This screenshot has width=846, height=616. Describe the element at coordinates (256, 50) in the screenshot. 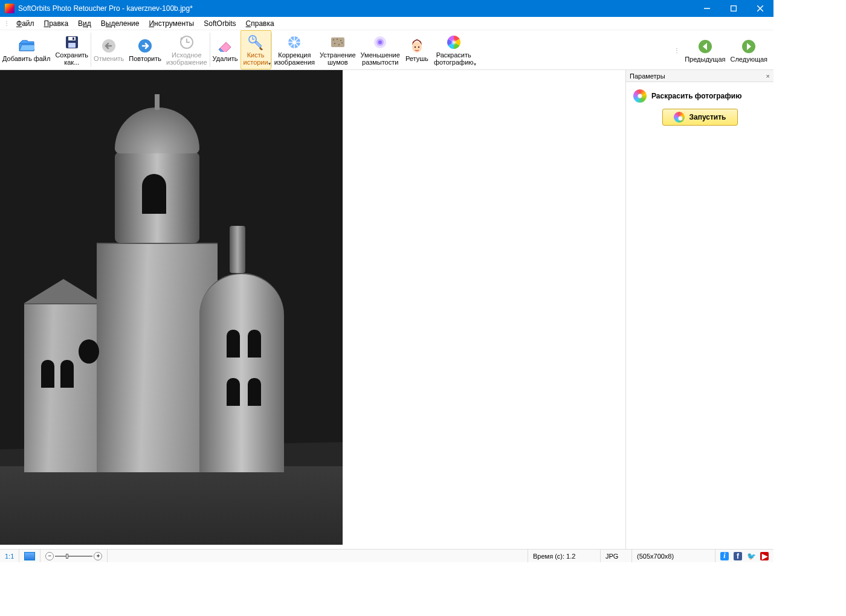

I see `history-brush-button: Кисть истории ▾` at that location.